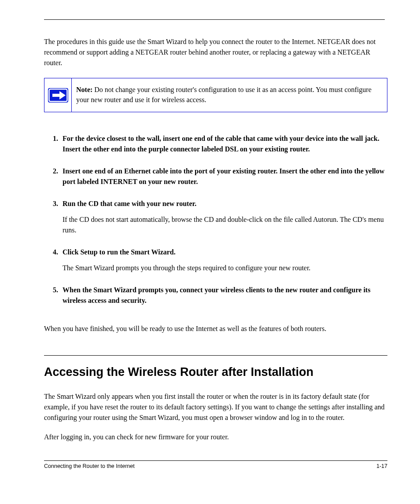 This screenshot has height=504, width=420. I want to click on step-4: Click Setup to run the Smart Wizard. The…, so click(219, 260).